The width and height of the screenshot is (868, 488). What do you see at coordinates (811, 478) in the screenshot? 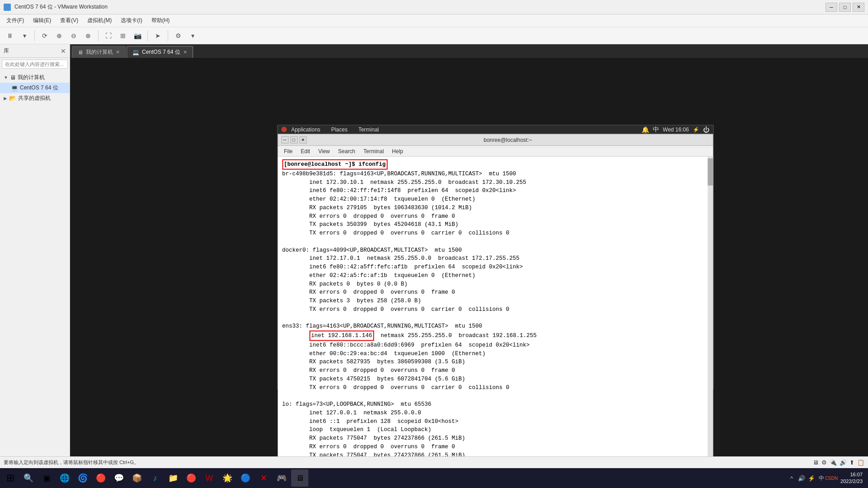
I see `tray-network-icon: ⚡` at bounding box center [811, 478].